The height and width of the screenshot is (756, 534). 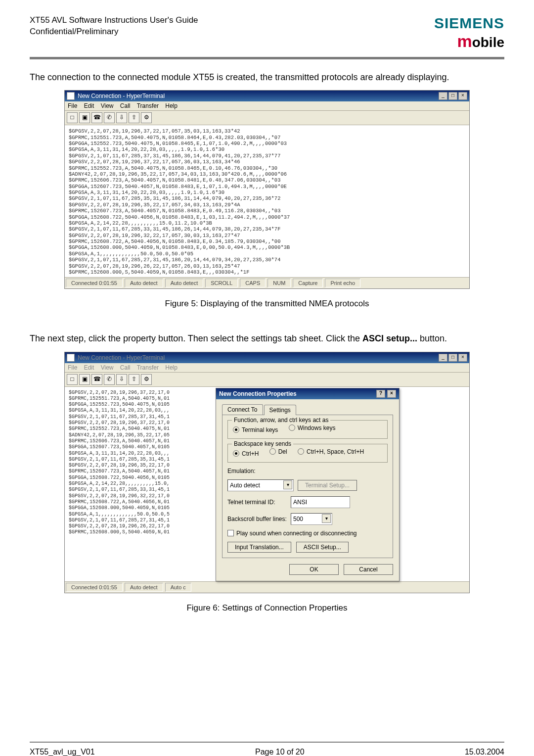 What do you see at coordinates (257, 471) in the screenshot?
I see `label-emulation: Emulation:` at bounding box center [257, 471].